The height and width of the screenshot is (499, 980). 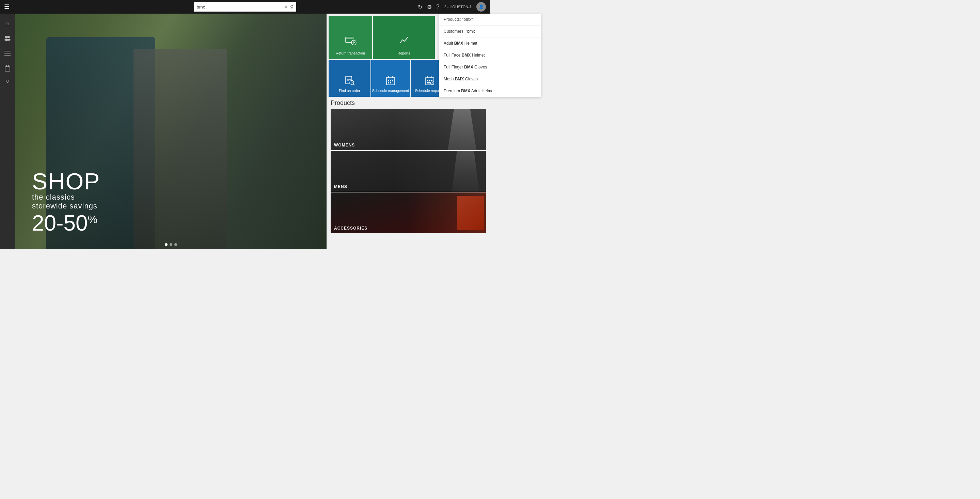 I want to click on sidebar-item-menu, so click(x=8, y=53).